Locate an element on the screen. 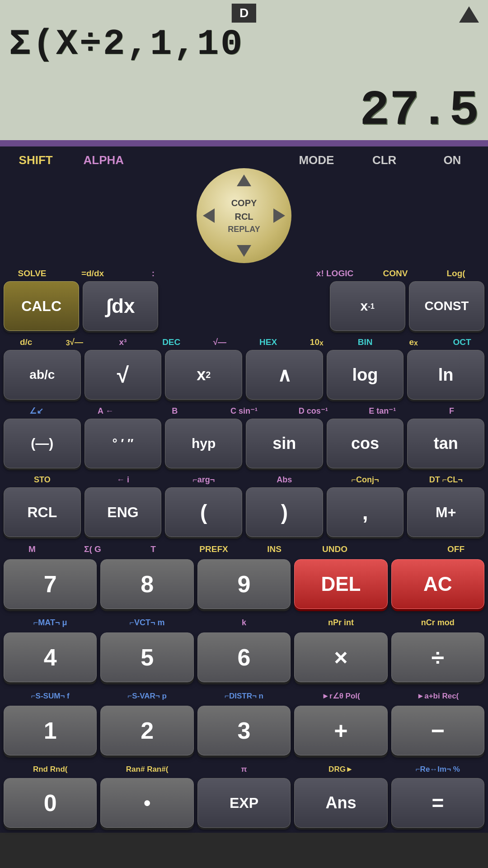 The width and height of the screenshot is (488, 868). a-sublabel: A ← is located at coordinates (106, 409).